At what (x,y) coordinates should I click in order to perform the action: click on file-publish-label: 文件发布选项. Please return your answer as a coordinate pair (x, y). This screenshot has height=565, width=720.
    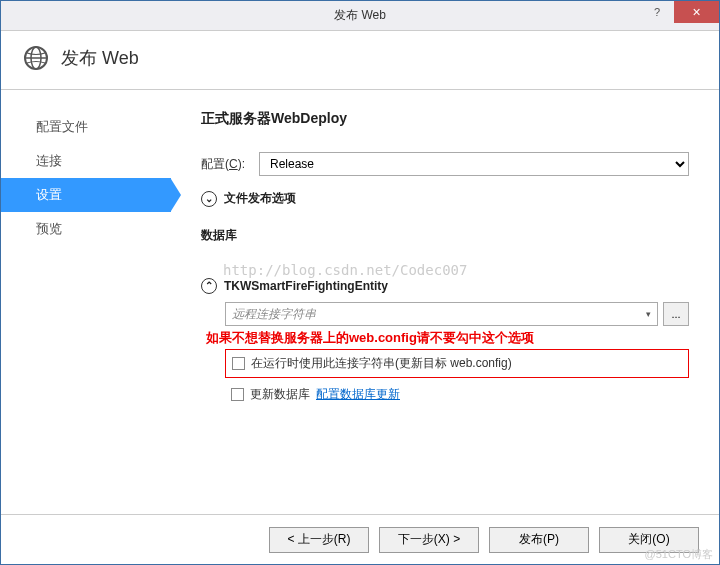
    Looking at the image, I should click on (260, 198).